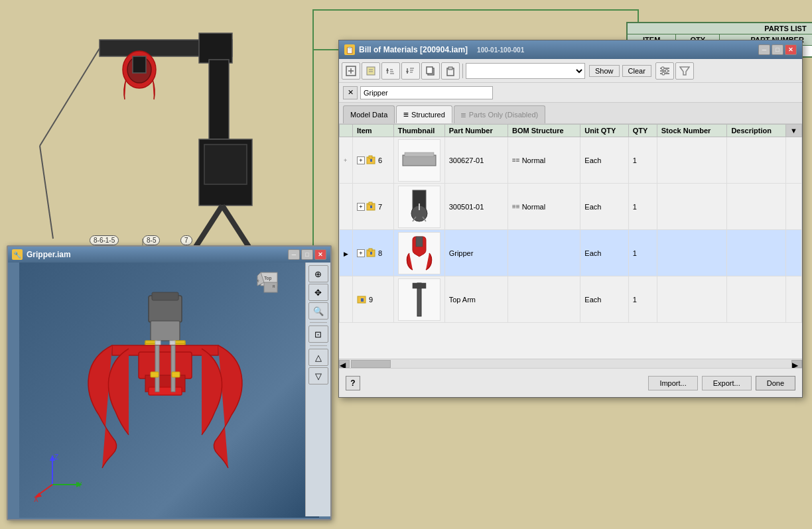 The width and height of the screenshot is (812, 529). Describe the element at coordinates (346, 253) in the screenshot. I see `row-expand-8: ▶` at that location.